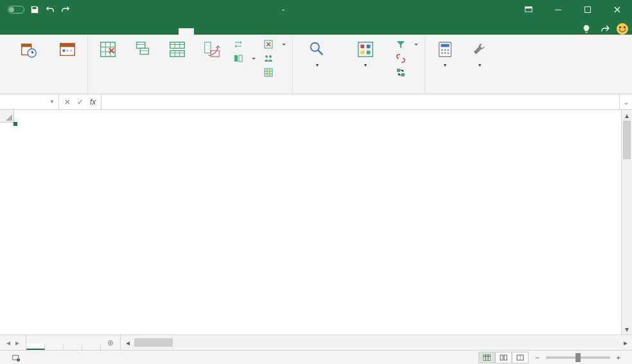 Image resolution: width=632 pixels, height=364 pixels. I want to click on ribbon-display-icon, so click(529, 9).